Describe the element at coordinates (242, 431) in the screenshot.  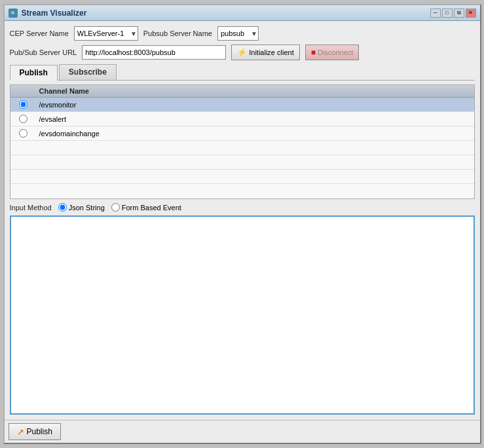
I see `footer: ↗ Publish` at that location.